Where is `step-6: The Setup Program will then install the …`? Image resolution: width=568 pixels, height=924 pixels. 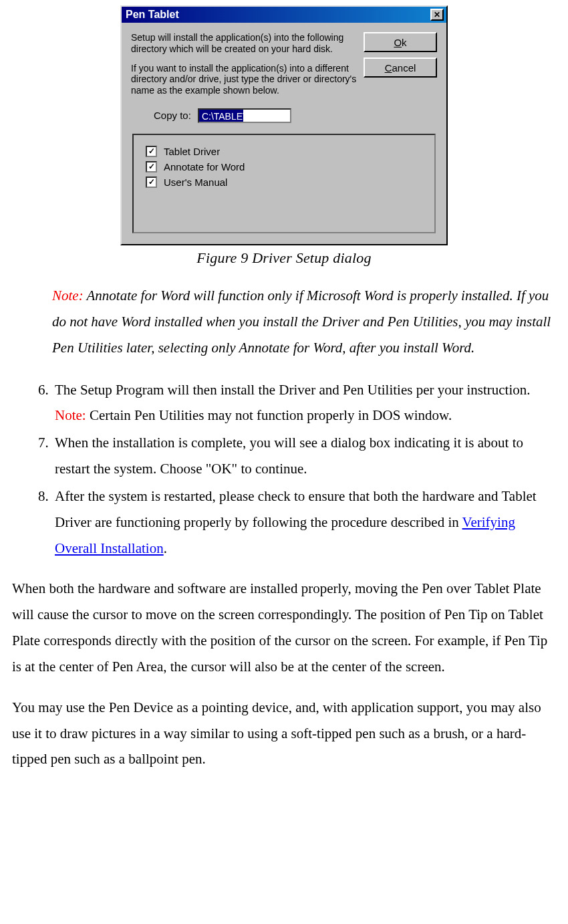 step-6: The Setup Program will then install the … is located at coordinates (304, 403).